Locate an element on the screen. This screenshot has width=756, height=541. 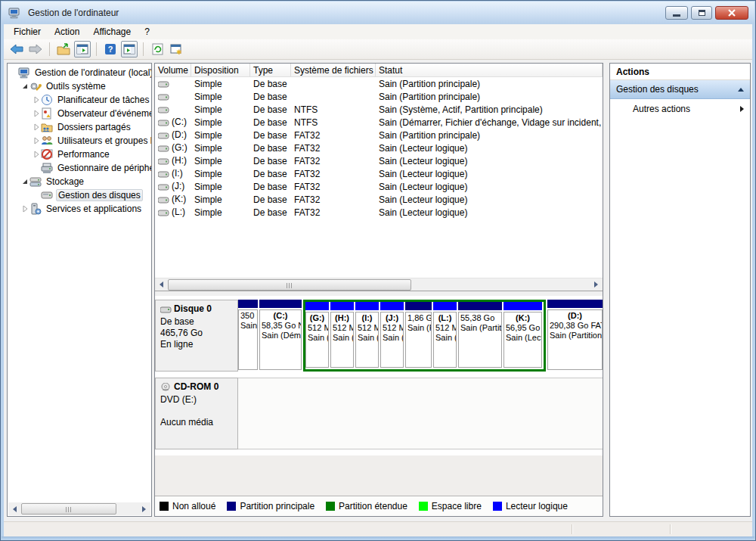
partition-letter: (I:) is located at coordinates (367, 318).